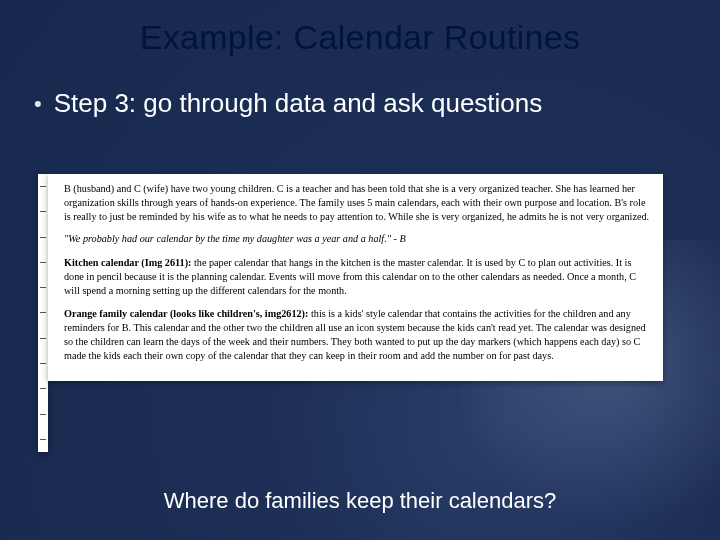 The width and height of the screenshot is (720, 540). What do you see at coordinates (358, 239) in the screenshot?
I see `doc-quote: "We probably had our calendar by the tim…` at bounding box center [358, 239].